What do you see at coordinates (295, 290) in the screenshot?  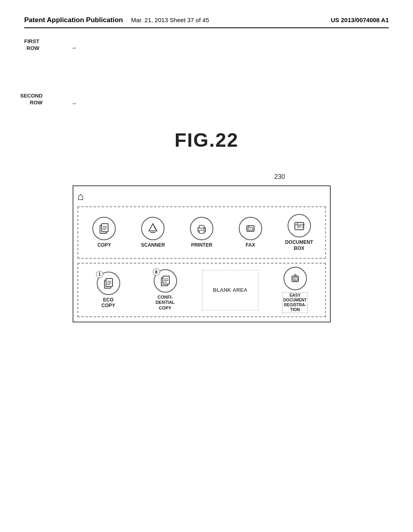 I see `easydoc-item: EASY DOCUMENT REGISTRA- TION` at bounding box center [295, 290].